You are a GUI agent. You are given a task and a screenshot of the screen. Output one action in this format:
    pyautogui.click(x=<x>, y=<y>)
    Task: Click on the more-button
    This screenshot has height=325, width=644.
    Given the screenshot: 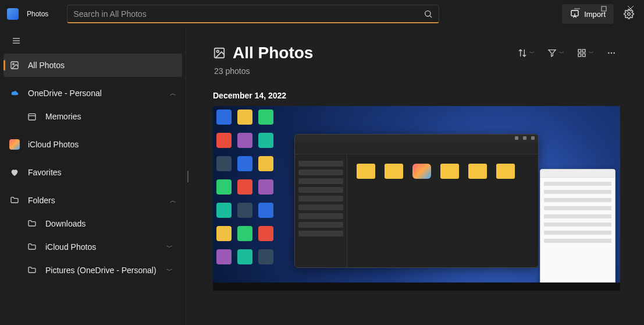 What is the action you would take?
    pyautogui.click(x=611, y=53)
    